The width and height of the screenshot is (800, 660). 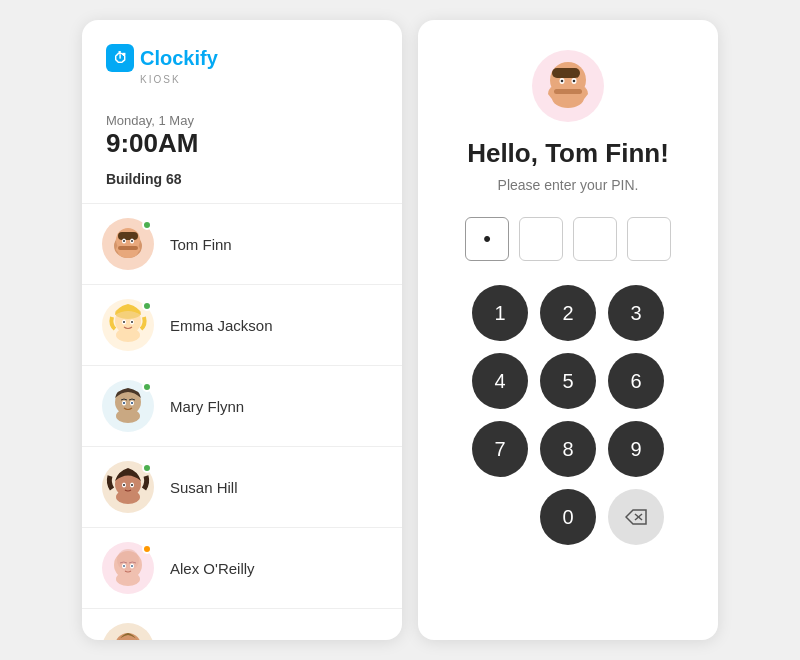 What do you see at coordinates (242, 624) in the screenshot?
I see `user-item-mark-turner: Mark Turner` at bounding box center [242, 624].